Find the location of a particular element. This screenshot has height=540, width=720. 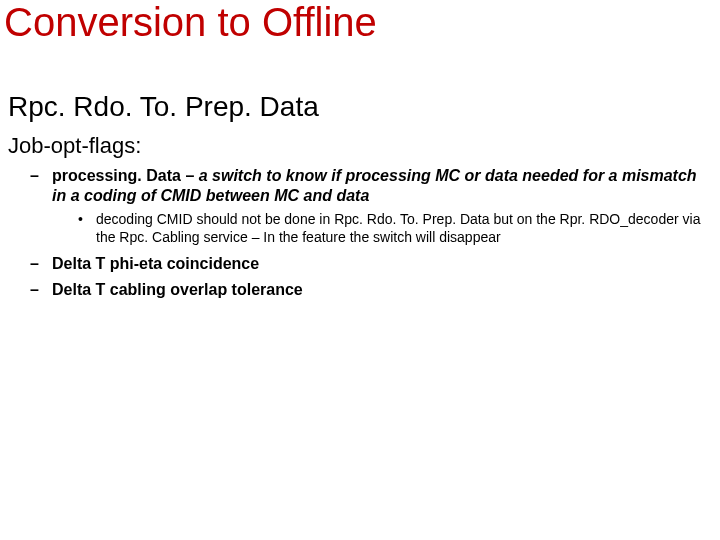

list-item: Delta T cabling overlap tolerance is located at coordinates (366, 290).